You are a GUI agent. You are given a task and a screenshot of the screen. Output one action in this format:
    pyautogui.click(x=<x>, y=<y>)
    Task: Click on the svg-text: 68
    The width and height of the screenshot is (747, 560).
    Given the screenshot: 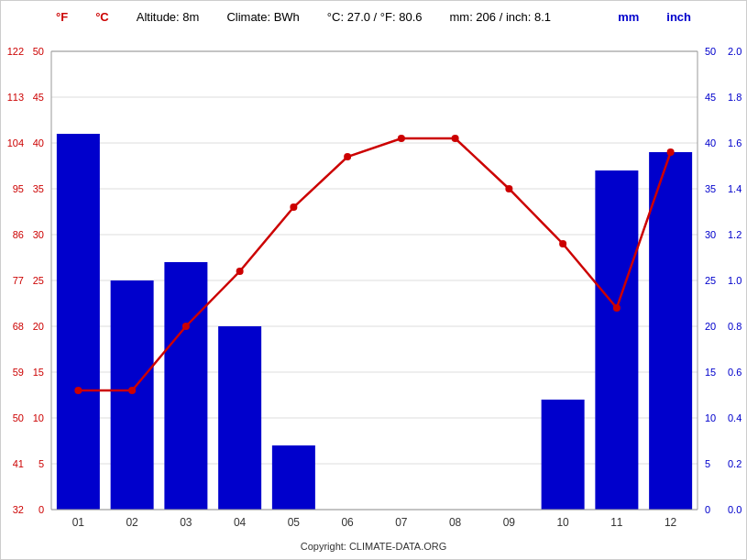 What is the action you would take?
    pyautogui.click(x=18, y=326)
    